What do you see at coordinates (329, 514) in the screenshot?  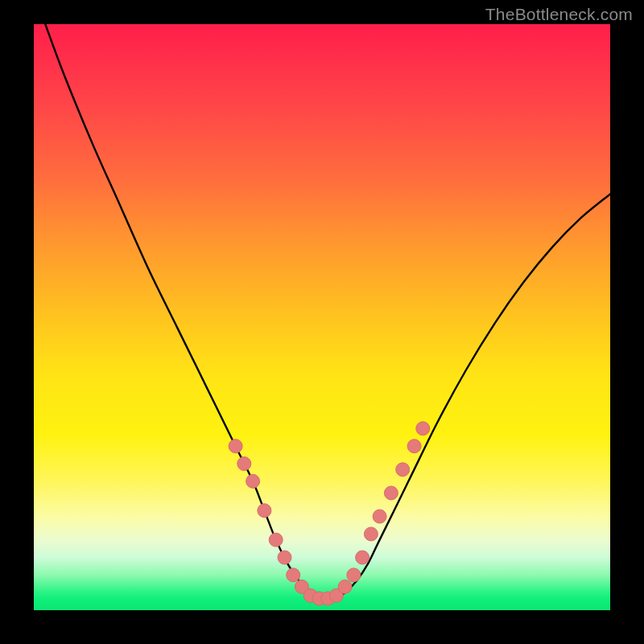 I see `marker-layer` at bounding box center [329, 514].